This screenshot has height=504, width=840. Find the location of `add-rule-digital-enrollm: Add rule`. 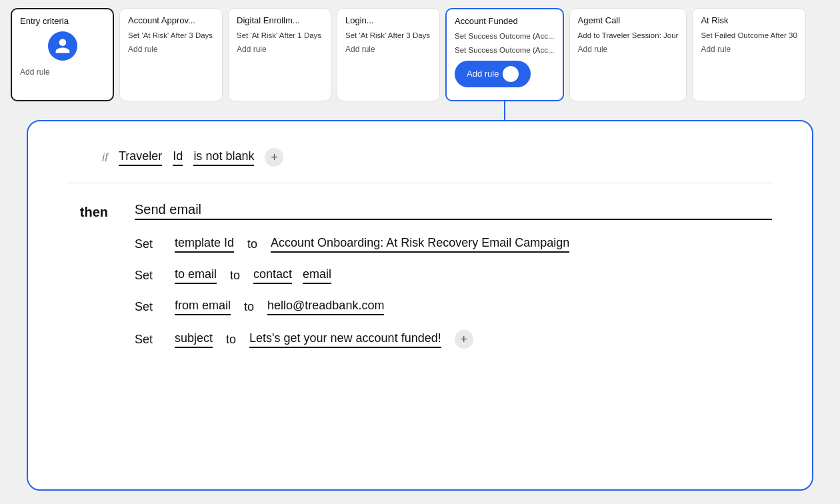

add-rule-digital-enrollm: Add rule is located at coordinates (280, 49).